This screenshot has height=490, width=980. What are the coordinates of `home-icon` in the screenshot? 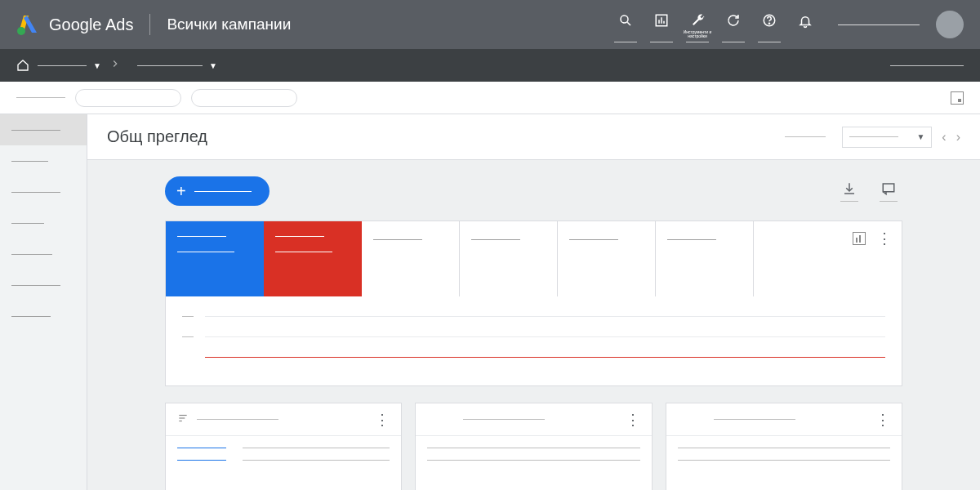 It's located at (23, 65).